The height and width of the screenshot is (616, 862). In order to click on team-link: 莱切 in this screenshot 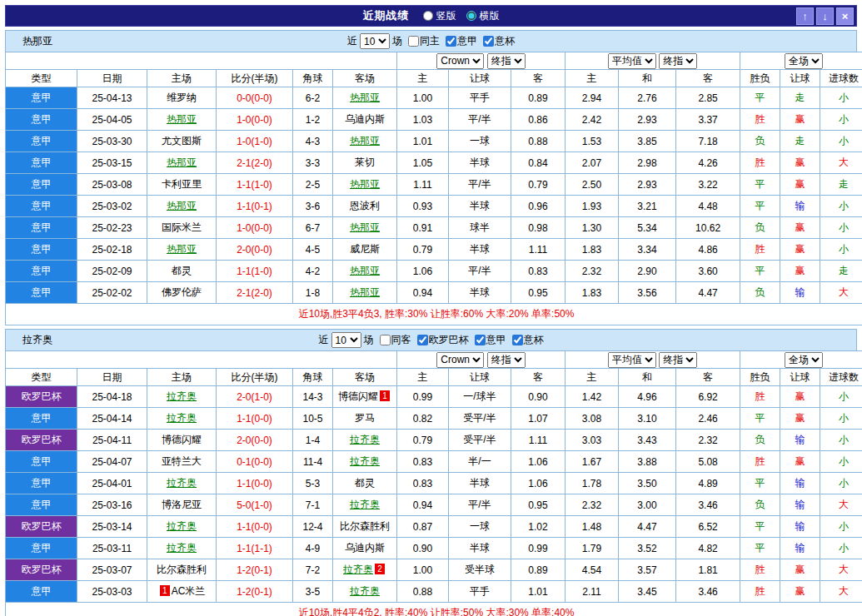, I will do `click(365, 162)`.